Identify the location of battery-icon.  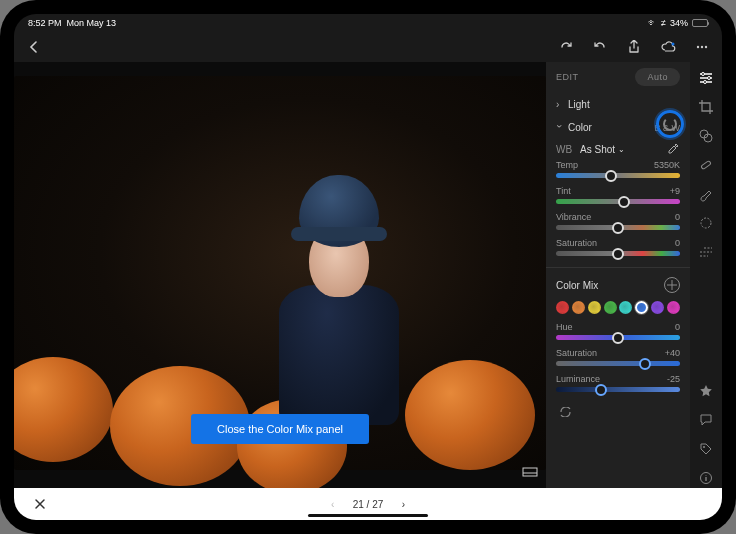
(700, 23).